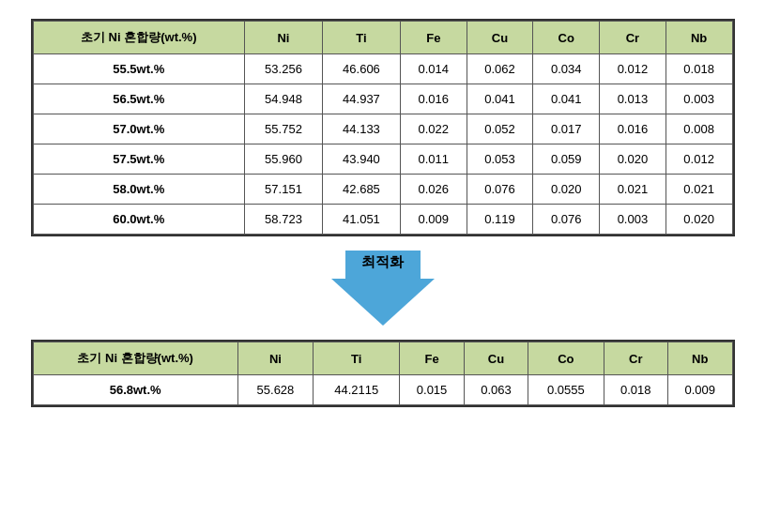  Describe the element at coordinates (383, 190) in the screenshot. I see `top-table-row: 58.0wt.%57.15142.6850.0260.0760.0200.021…` at that location.